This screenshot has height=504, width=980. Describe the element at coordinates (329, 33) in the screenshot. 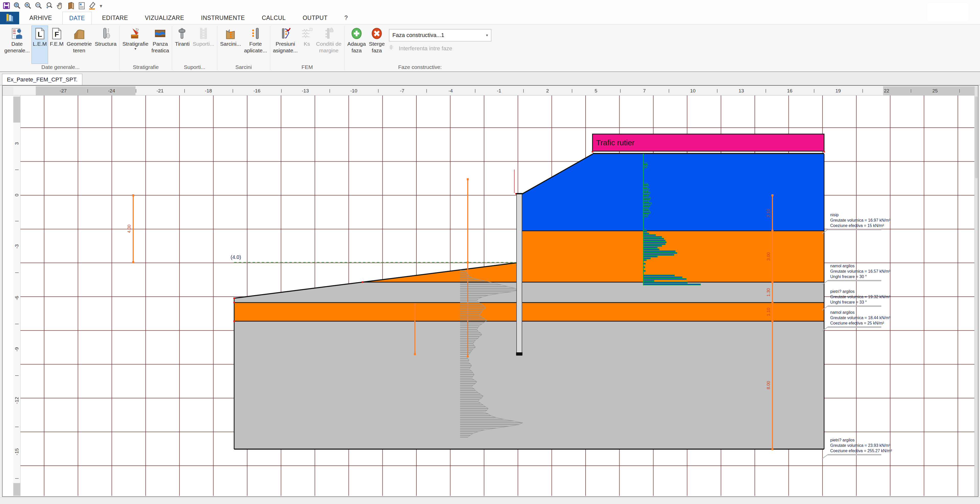

I see `boundary-icon` at that location.